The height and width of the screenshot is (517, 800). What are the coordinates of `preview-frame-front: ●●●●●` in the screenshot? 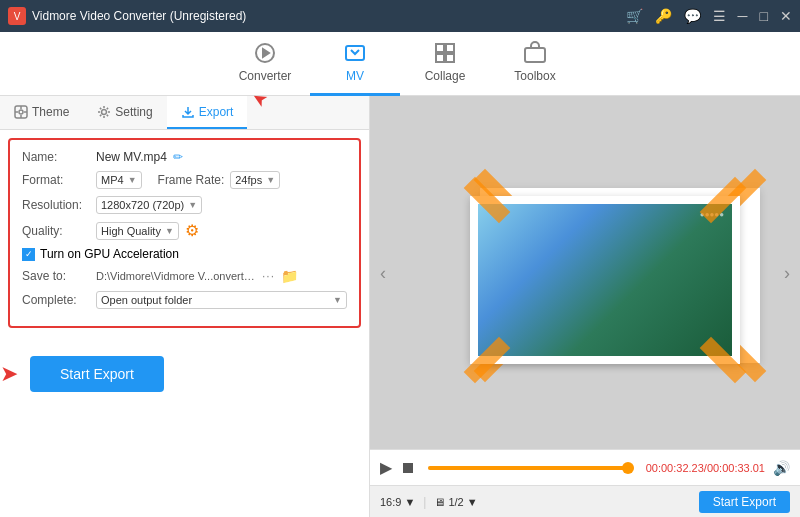 It's located at (605, 280).